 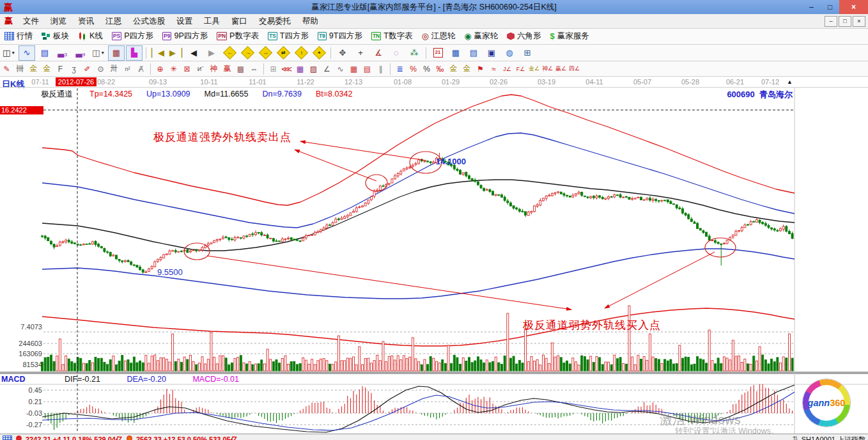 I want to click on crosshair-tool-button: +, so click(x=360, y=53).